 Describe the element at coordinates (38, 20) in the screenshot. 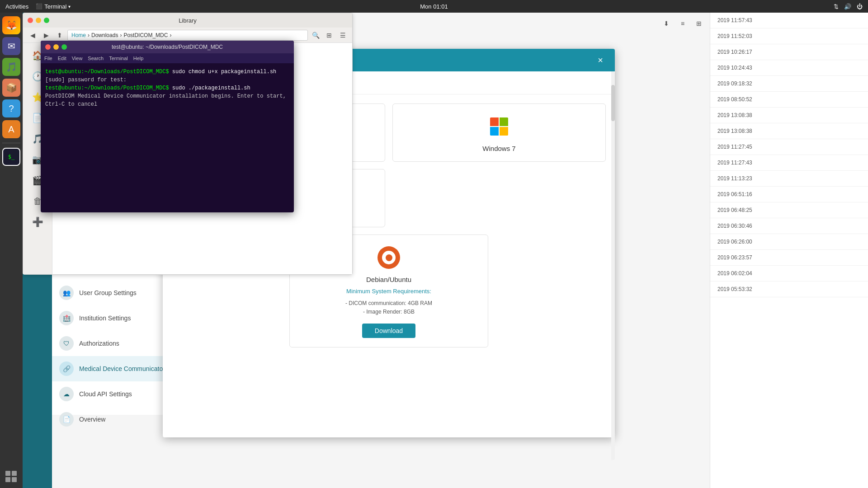

I see `fm-min-btn` at that location.